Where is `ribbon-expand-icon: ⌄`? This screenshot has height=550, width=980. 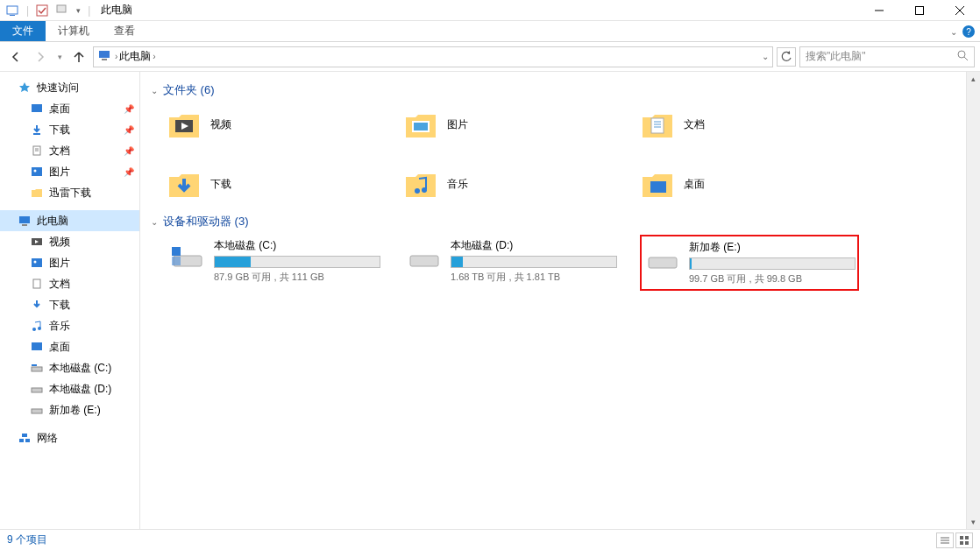 ribbon-expand-icon: ⌄ is located at coordinates (954, 32).